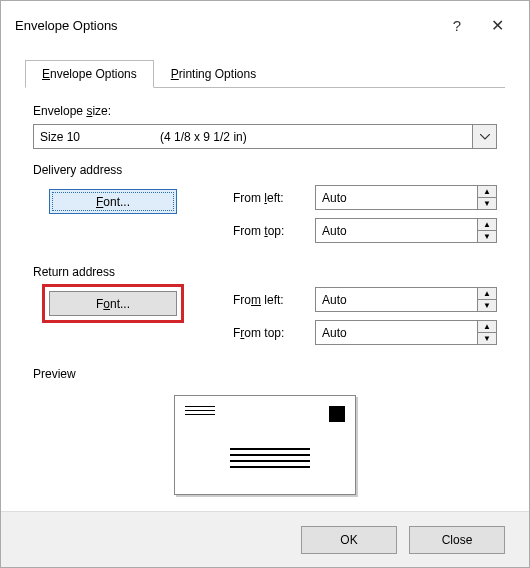 The height and width of the screenshot is (568, 530). I want to click on delivery-from-left-input, so click(396, 198).